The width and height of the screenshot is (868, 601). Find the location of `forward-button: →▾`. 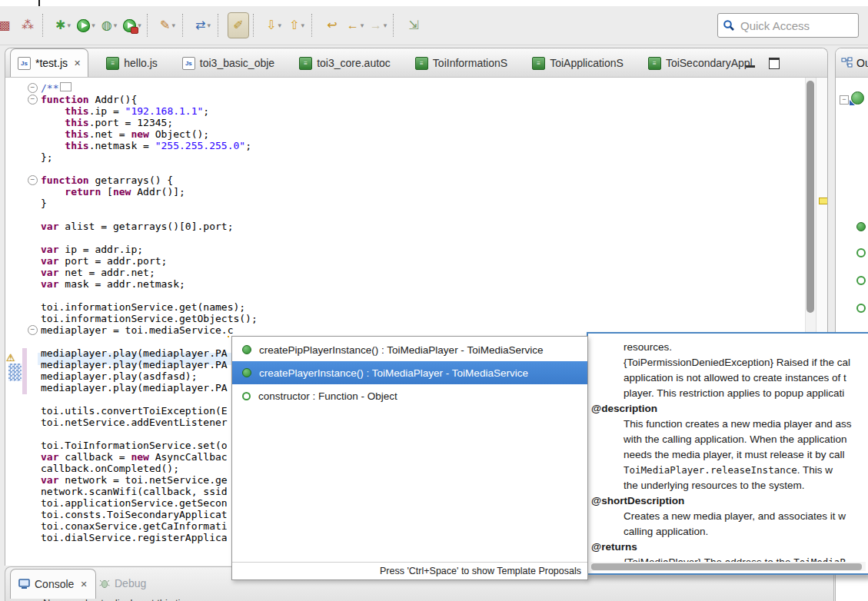

forward-button: →▾ is located at coordinates (378, 25).